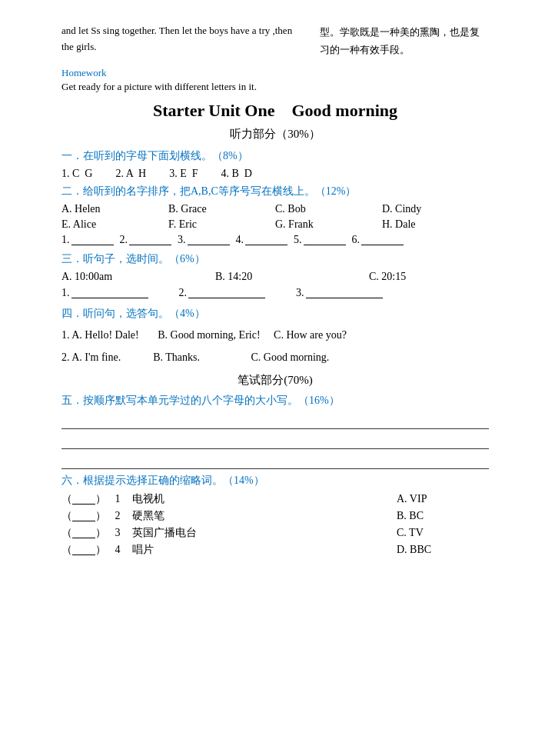 This screenshot has height=756, width=535. Describe the element at coordinates (427, 277) in the screenshot. I see `q3-option-c: C. 20:15` at that location.